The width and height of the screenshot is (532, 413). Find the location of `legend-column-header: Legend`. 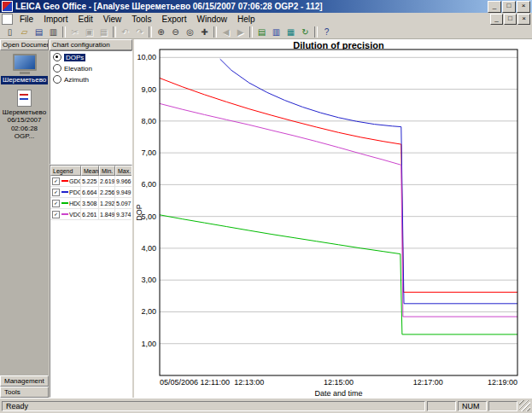

legend-column-header: Legend is located at coordinates (66, 171).